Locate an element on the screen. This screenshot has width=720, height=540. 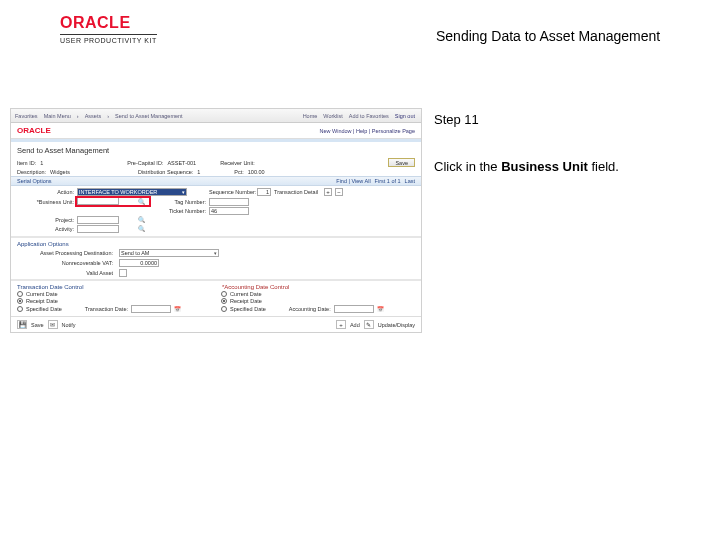
seq-num-label: Sequence Number: is located at coordinates (233, 192).